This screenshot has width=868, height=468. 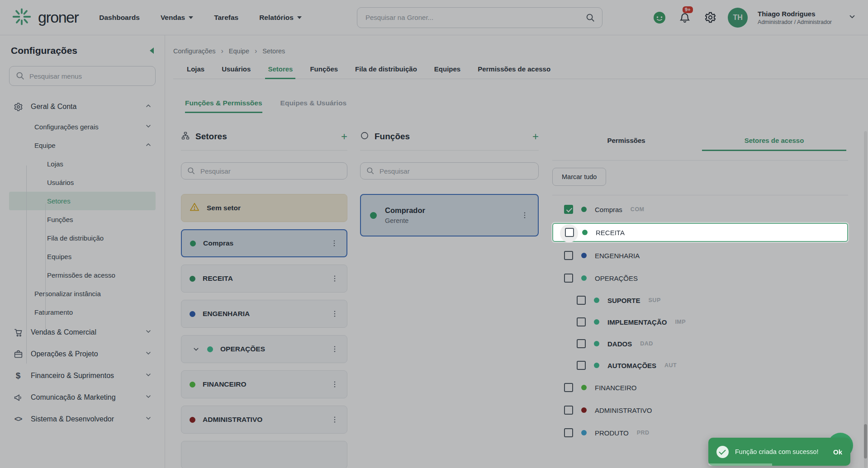 What do you see at coordinates (82, 107) in the screenshot?
I see `sidebar-item-geral-conta: Geral & Conta` at bounding box center [82, 107].